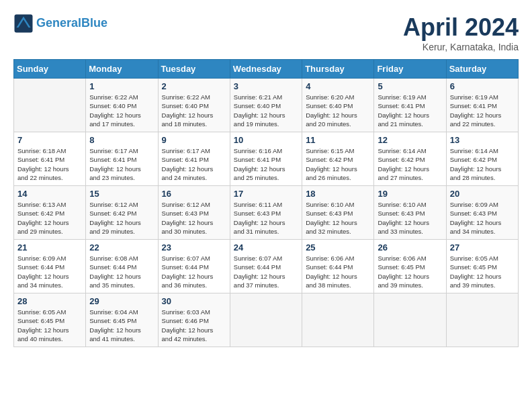 The height and width of the screenshot is (411, 532). I want to click on calendar-cell: 17Sunrise: 6:11 AM Sunset: 6:43 PM Dayli…, so click(266, 213).